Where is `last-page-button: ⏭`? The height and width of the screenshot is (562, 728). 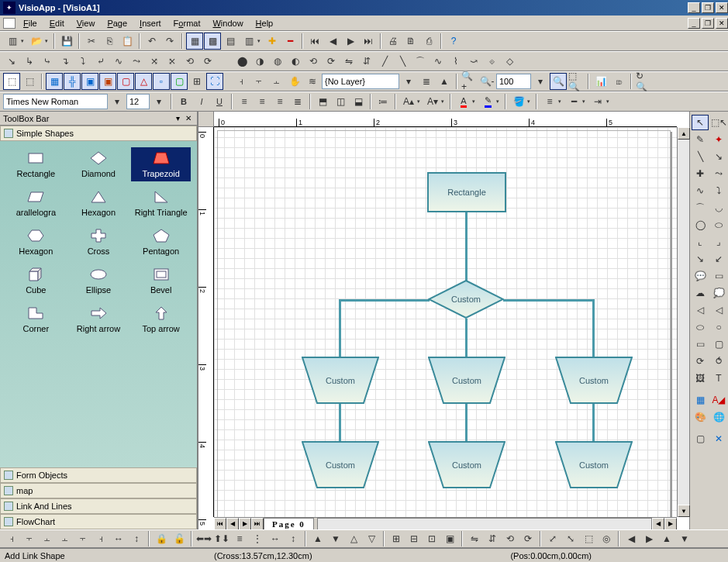 last-page-button: ⏭ is located at coordinates (368, 41).